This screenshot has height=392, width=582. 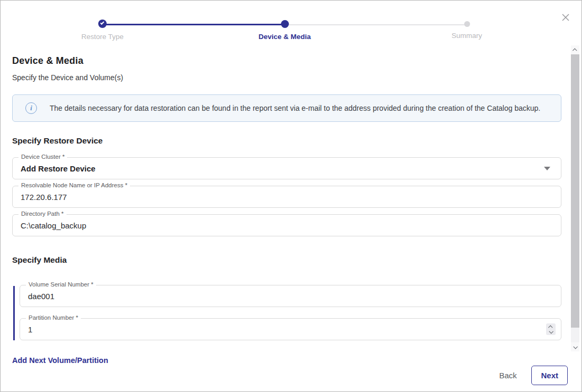 I want to click on page-title: Device & Media, so click(x=287, y=61).